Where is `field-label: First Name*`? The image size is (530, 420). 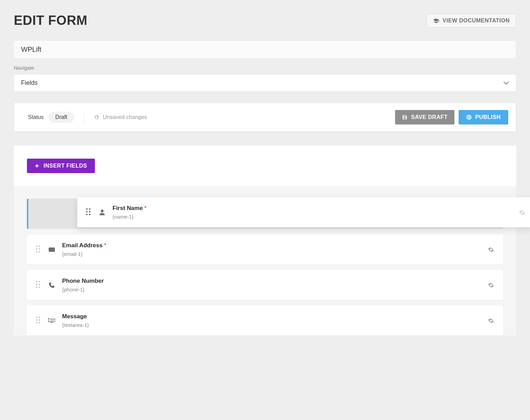
field-label: First Name* is located at coordinates (130, 208).